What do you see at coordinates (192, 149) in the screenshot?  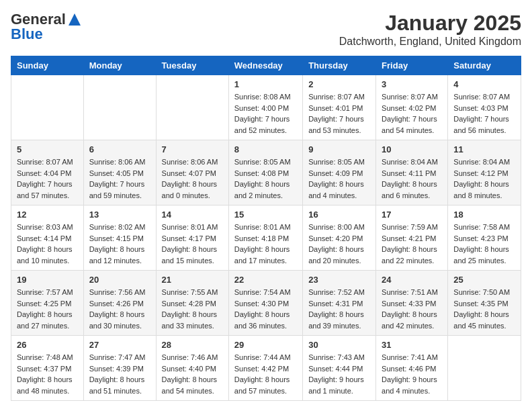 I see `day-number: 7` at bounding box center [192, 149].